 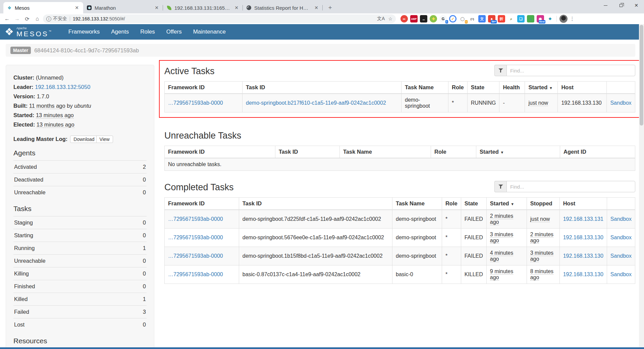 I want to click on nav-maintenance: Maintenance, so click(x=209, y=32).